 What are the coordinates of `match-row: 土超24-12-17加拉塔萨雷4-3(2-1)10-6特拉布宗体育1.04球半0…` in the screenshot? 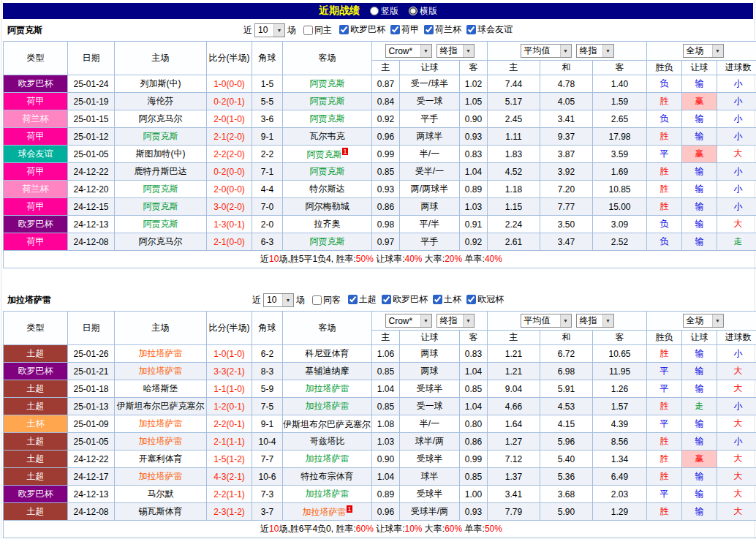 It's located at (380, 477).